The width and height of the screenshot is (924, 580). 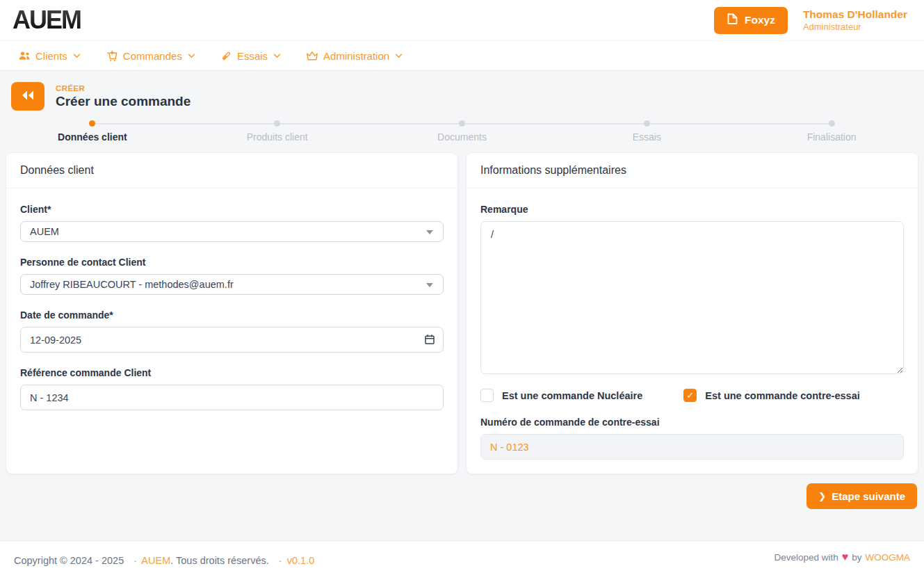 I want to click on cart-plus-icon, so click(x=112, y=56).